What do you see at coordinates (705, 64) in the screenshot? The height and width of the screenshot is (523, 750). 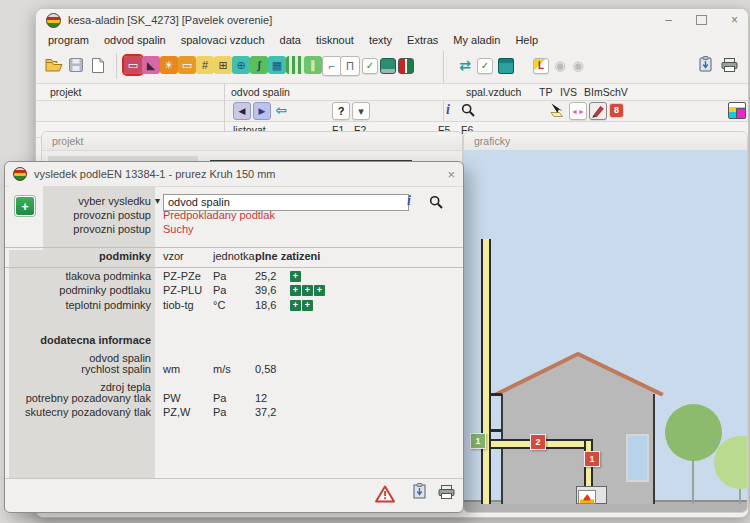 I see `clipboard-icon` at bounding box center [705, 64].